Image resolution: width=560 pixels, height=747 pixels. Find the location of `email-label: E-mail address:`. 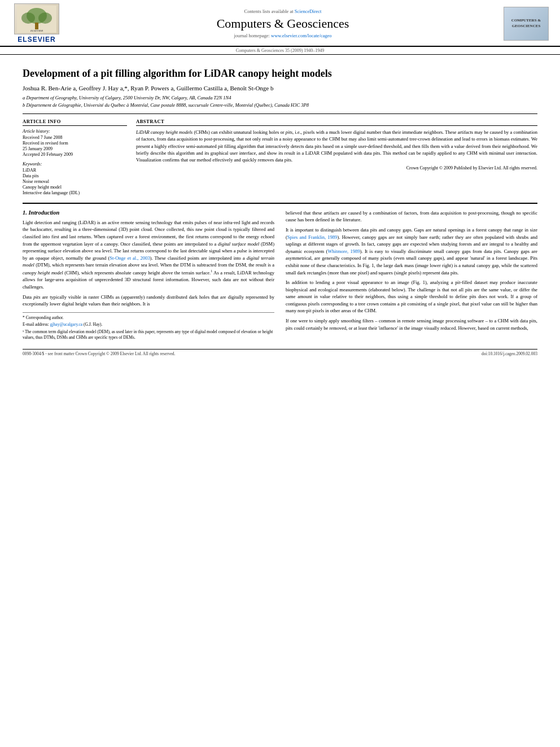

email-label: E-mail address: is located at coordinates (36, 324).